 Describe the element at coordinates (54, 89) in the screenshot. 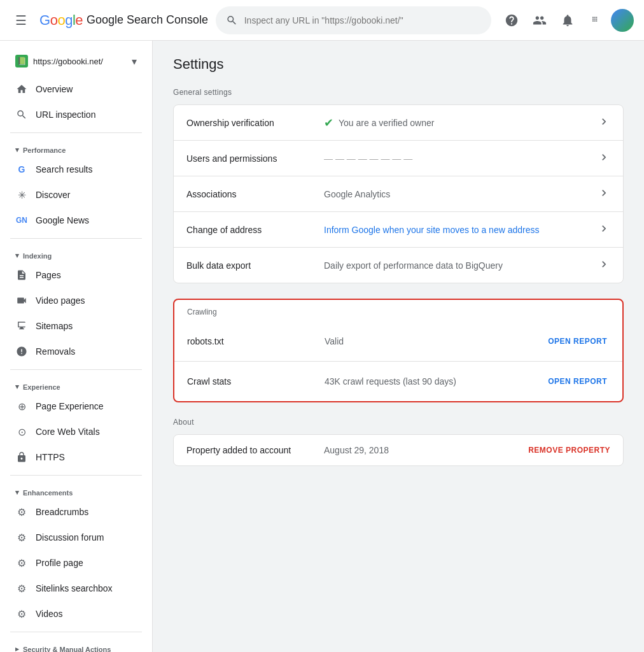

I see `sidebar-label-overview: Overview` at that location.